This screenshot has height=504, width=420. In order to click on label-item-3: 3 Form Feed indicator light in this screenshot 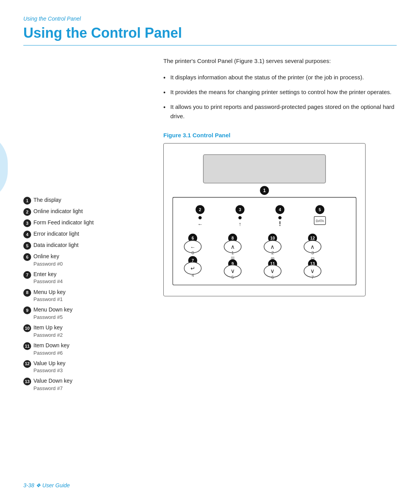, I will do `click(89, 223)`.